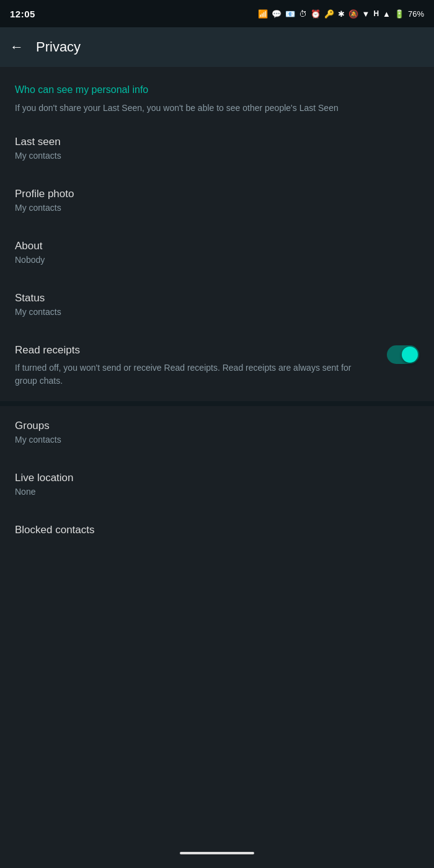  Describe the element at coordinates (217, 853) in the screenshot. I see `nav-indicator` at that location.